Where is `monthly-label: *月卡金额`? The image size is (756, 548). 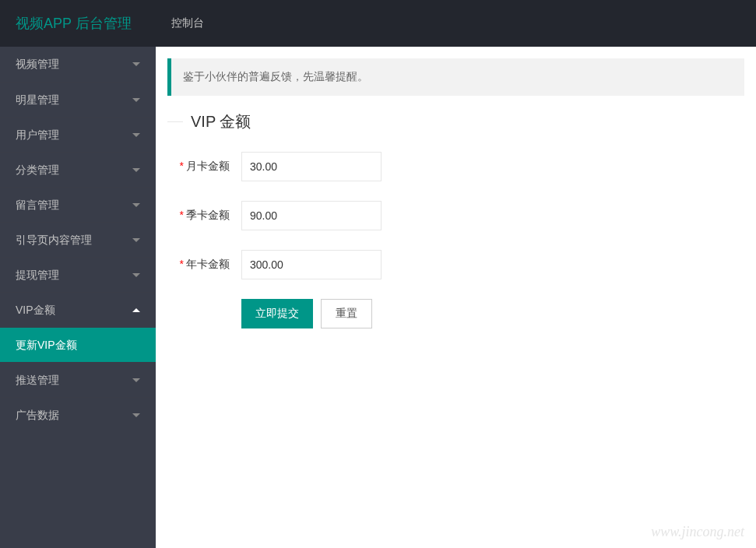
monthly-label: *月卡金额 is located at coordinates (204, 167).